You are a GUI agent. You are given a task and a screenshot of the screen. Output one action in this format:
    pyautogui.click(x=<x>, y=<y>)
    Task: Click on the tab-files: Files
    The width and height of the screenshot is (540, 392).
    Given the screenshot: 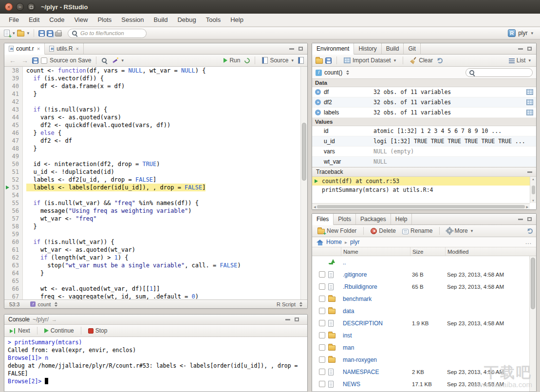 What is the action you would take?
    pyautogui.click(x=323, y=219)
    